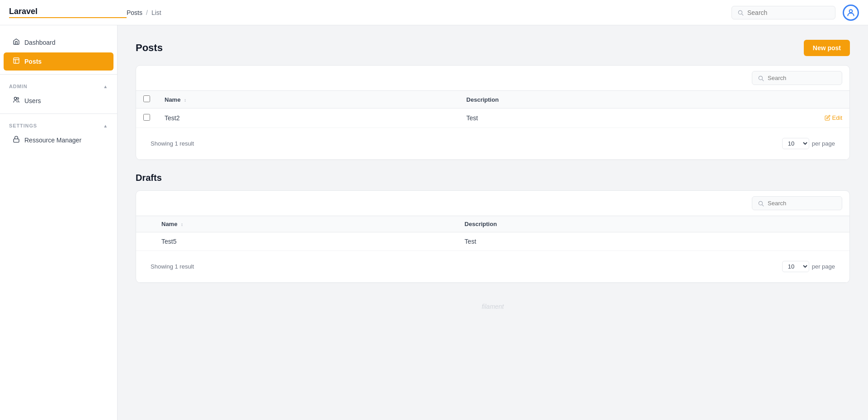 The height and width of the screenshot is (420, 868). I want to click on posts-icon, so click(16, 61).